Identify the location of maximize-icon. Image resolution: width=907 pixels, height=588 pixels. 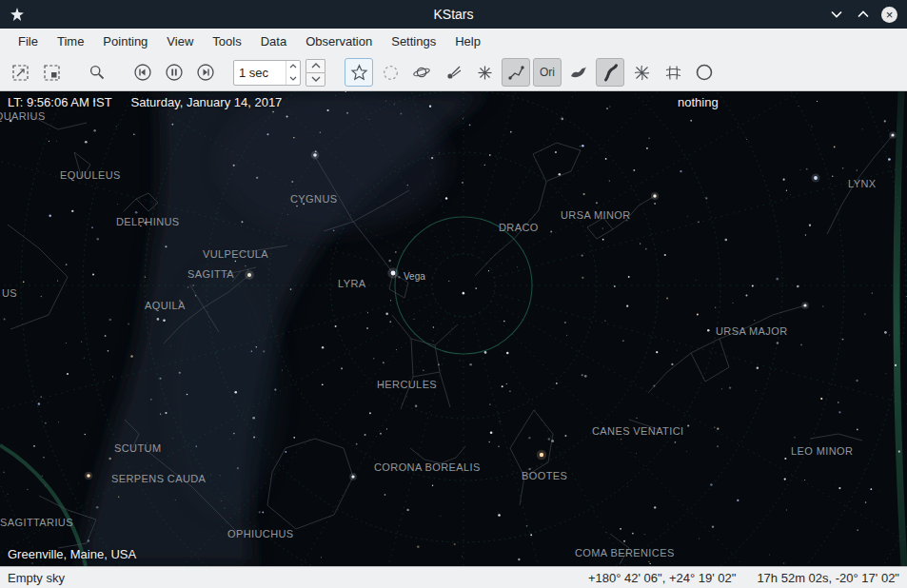
(863, 14).